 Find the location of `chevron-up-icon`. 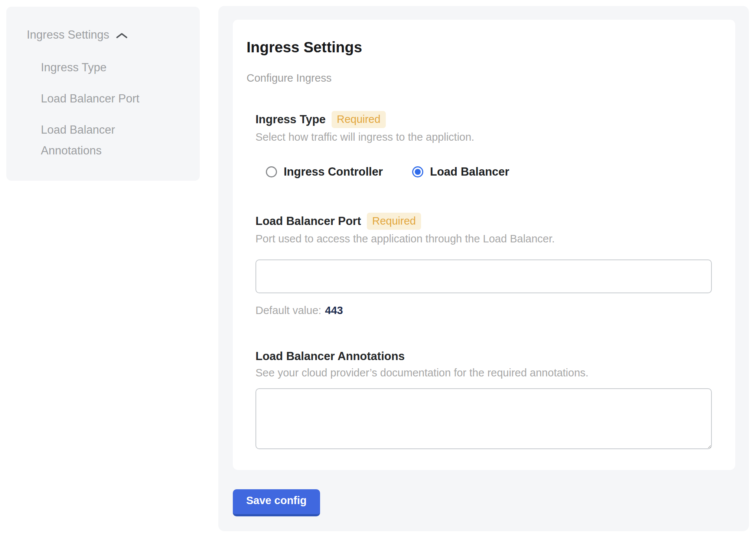

chevron-up-icon is located at coordinates (122, 36).